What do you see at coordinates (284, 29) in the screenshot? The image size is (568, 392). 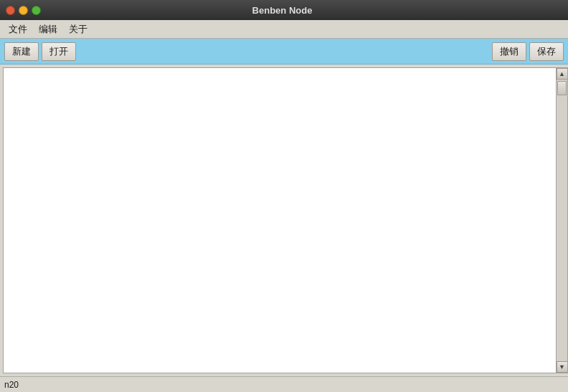 I see `menu-bar: 文件 编辑 关于` at bounding box center [284, 29].